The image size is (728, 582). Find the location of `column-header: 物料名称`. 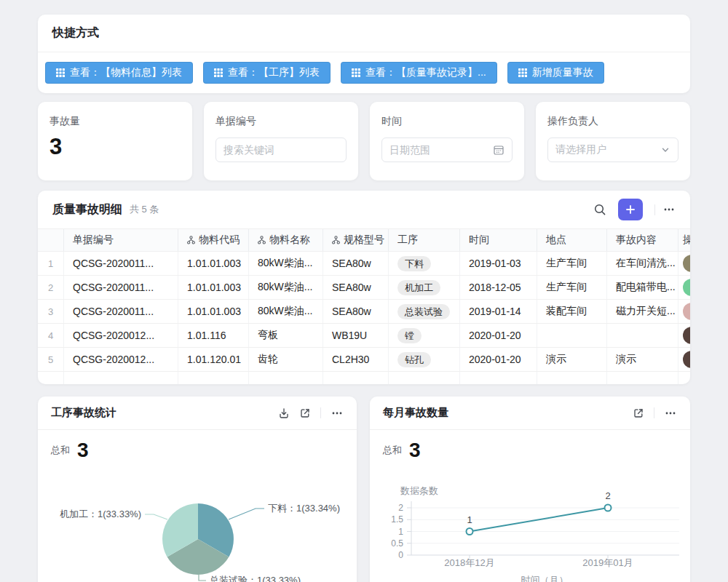

column-header: 物料名称 is located at coordinates (286, 240).